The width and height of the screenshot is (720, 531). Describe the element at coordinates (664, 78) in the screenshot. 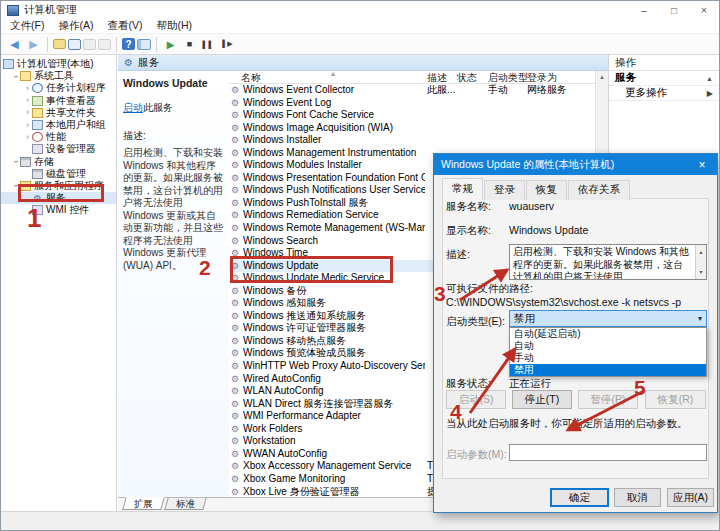

I see `actions-group-services: 服务 ▲` at that location.